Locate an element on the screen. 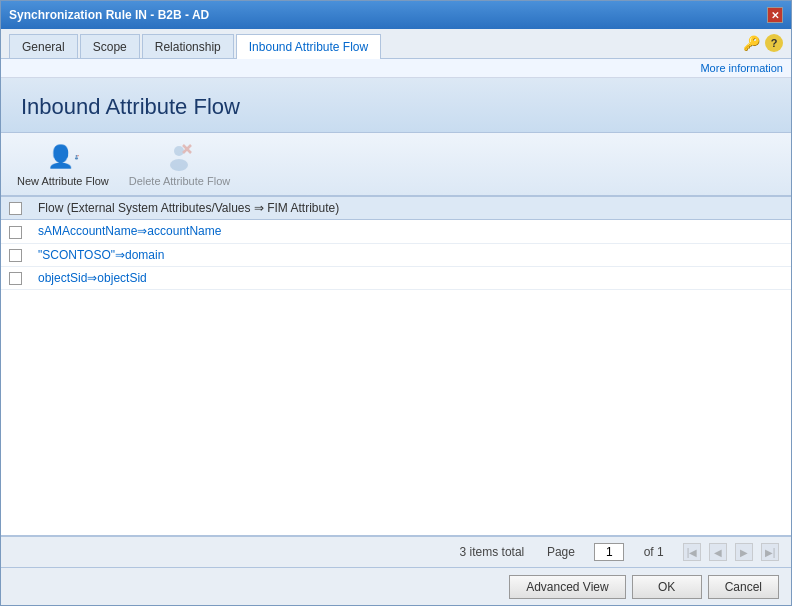  window-title: Synchronization Rule IN - B2B - AD is located at coordinates (109, 15).